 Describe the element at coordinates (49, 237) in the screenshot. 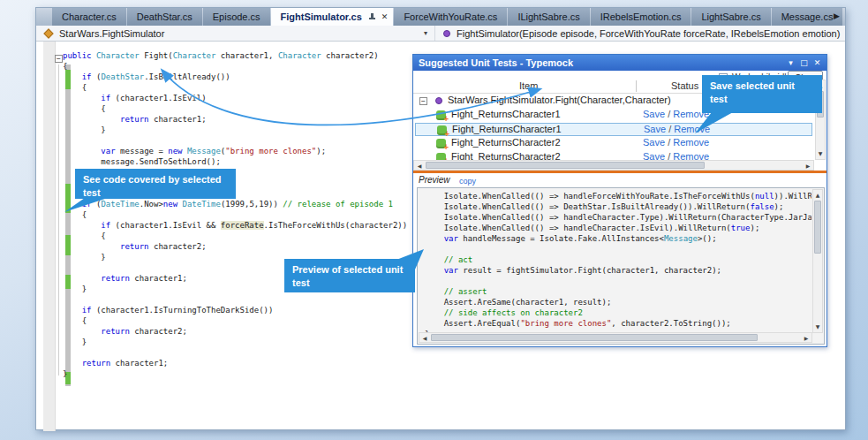

I see `editor-indicator-margin` at that location.